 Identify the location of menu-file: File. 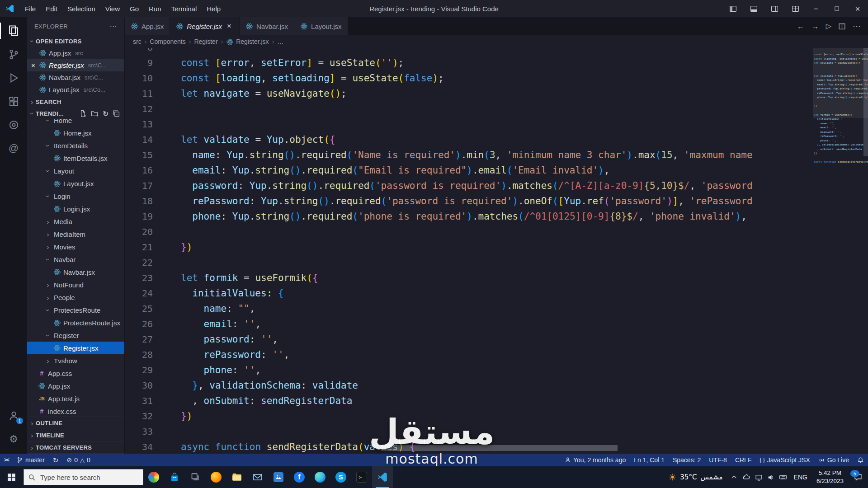
(30, 9).